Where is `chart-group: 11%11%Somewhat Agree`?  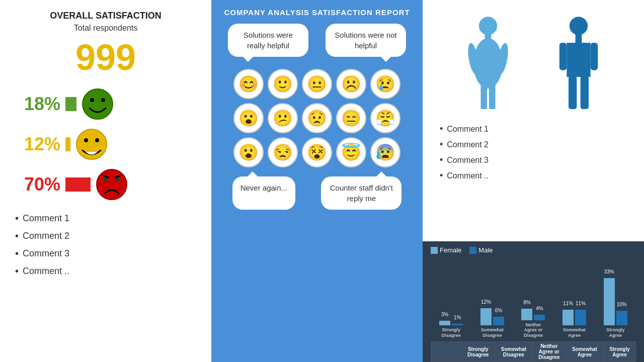
chart-group: 11%11%Somewhat Agree is located at coordinates (575, 324).